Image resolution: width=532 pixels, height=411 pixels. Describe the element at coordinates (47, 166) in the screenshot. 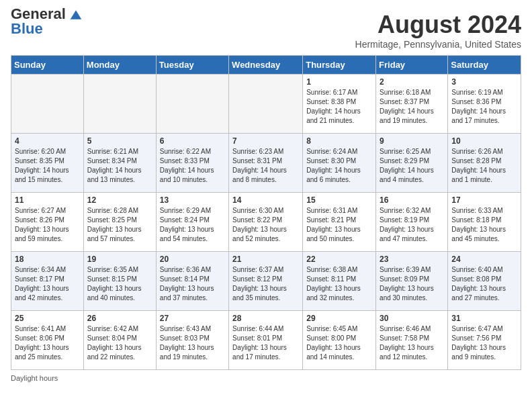

I see `day-info: Sunrise: 6:20 AM Sunset: 8:35 PM Dayligh…` at that location.